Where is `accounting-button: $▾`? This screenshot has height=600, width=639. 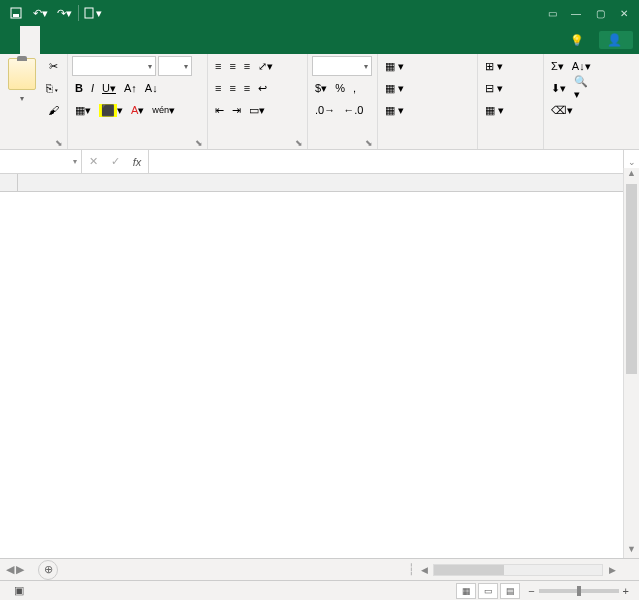 accounting-button: $▾ is located at coordinates (321, 88).